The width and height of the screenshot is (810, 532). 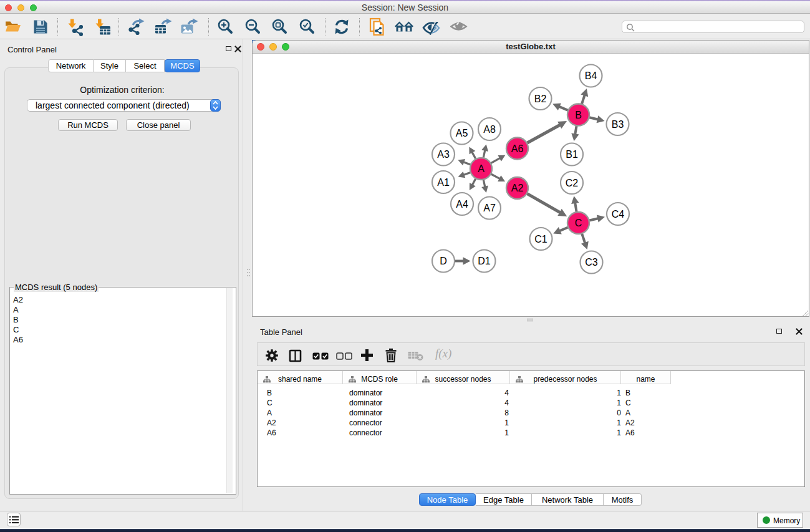 I want to click on svg-text: B, so click(x=579, y=115).